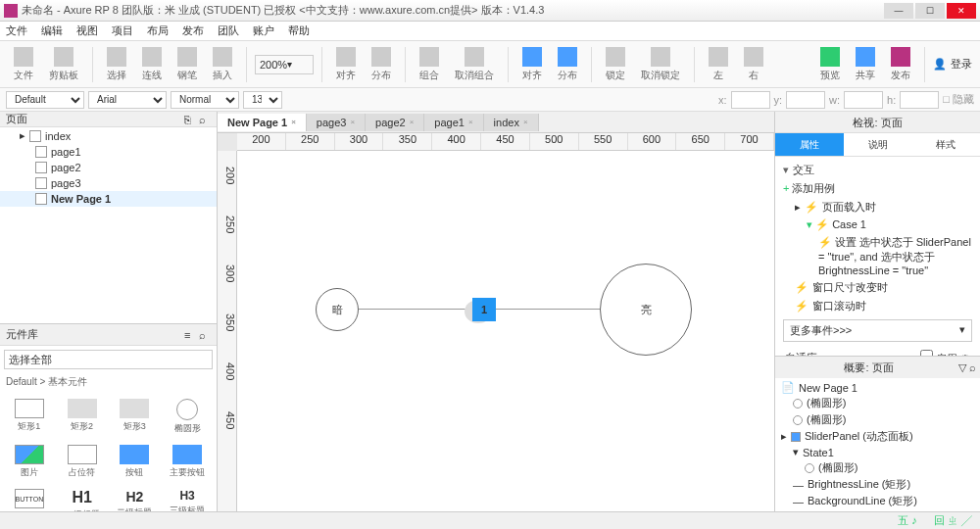 The image size is (980, 529). I want to click on more-events: 更多事件>>>▾, so click(878, 331).